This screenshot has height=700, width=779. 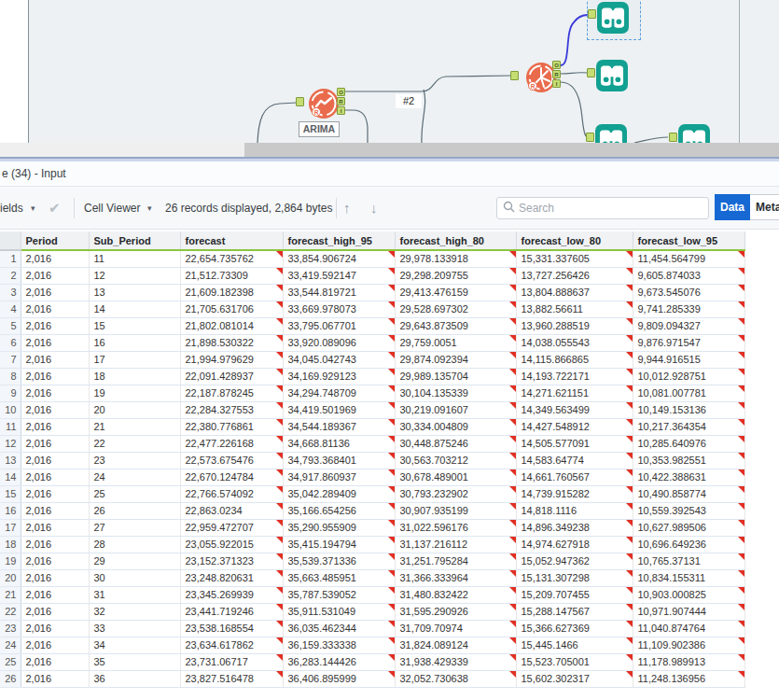 What do you see at coordinates (10, 443) in the screenshot?
I see `row-number: 12` at bounding box center [10, 443].